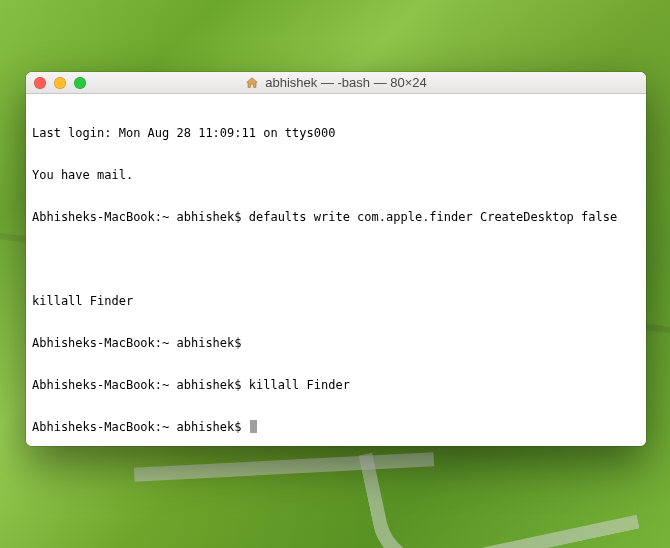 This screenshot has height=548, width=670. Describe the element at coordinates (336, 217) in the screenshot. I see `terminal-line: Abhisheks-MacBook:~ abhishek$ defaults w…` at that location.